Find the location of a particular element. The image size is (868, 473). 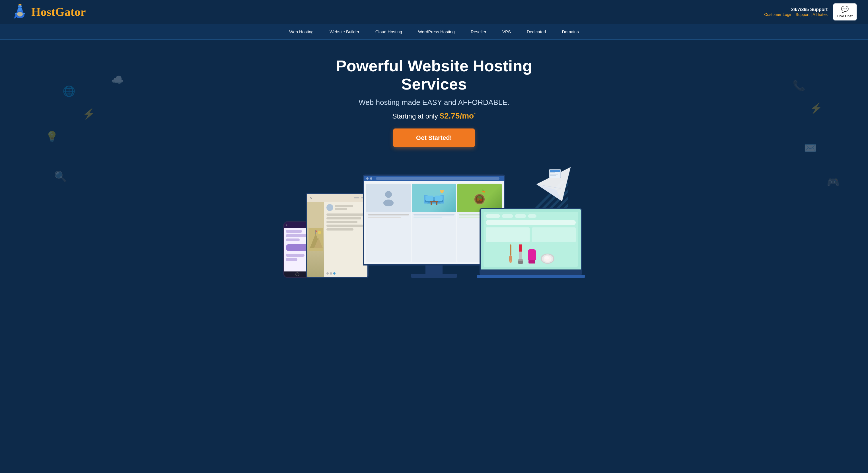

logo-area: HostGator is located at coordinates (49, 12).